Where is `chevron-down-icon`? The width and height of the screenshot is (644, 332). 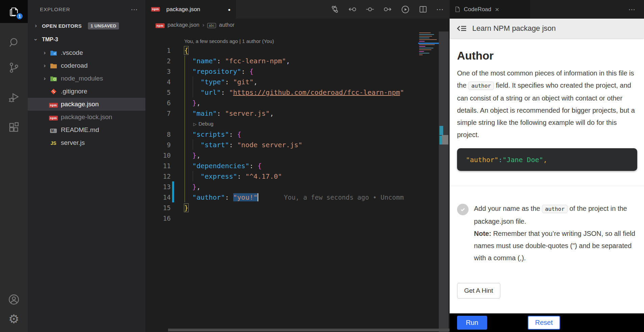
chevron-down-icon is located at coordinates (36, 40).